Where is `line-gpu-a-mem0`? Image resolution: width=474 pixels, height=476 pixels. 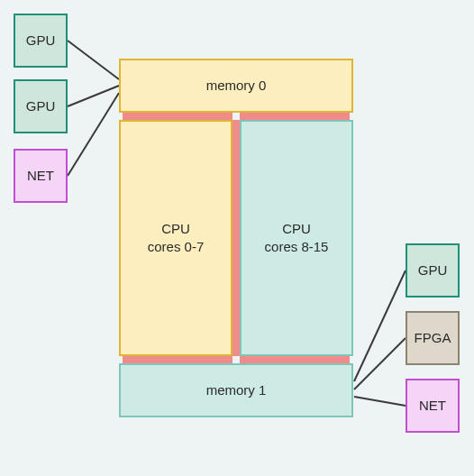 line-gpu-a-mem0 is located at coordinates (94, 60).